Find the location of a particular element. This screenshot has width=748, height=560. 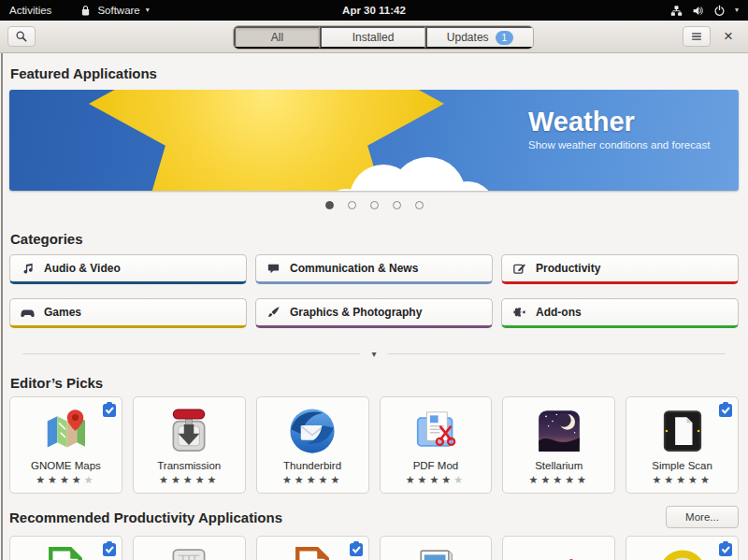

recommended-header: Recommended Productivity Applications Mo… is located at coordinates (374, 517).